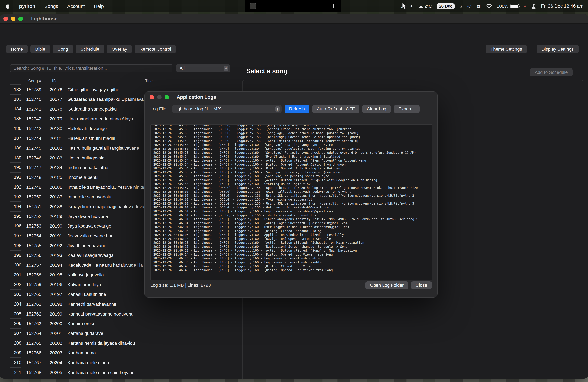 This screenshot has height=382, width=588. What do you see at coordinates (514, 6) in the screenshot?
I see `battery-icon` at bounding box center [514, 6].